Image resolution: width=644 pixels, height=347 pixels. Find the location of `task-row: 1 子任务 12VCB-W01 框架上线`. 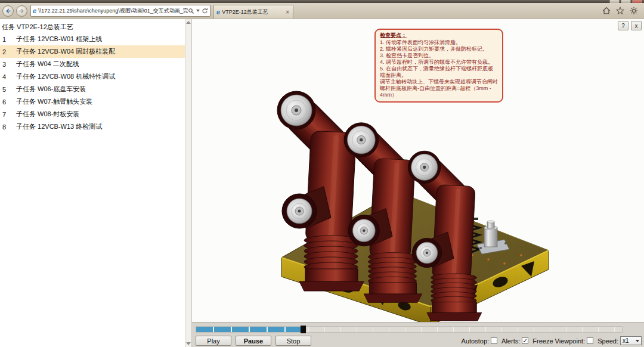

task-row: 1 子任务 12VCB-W01 框架上线 is located at coordinates (95, 39).